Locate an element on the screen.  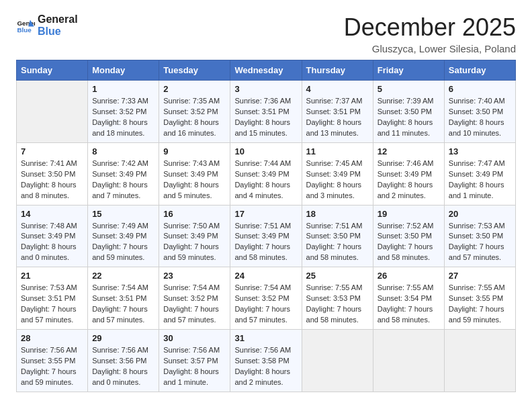
day-number: 15 is located at coordinates (124, 214).